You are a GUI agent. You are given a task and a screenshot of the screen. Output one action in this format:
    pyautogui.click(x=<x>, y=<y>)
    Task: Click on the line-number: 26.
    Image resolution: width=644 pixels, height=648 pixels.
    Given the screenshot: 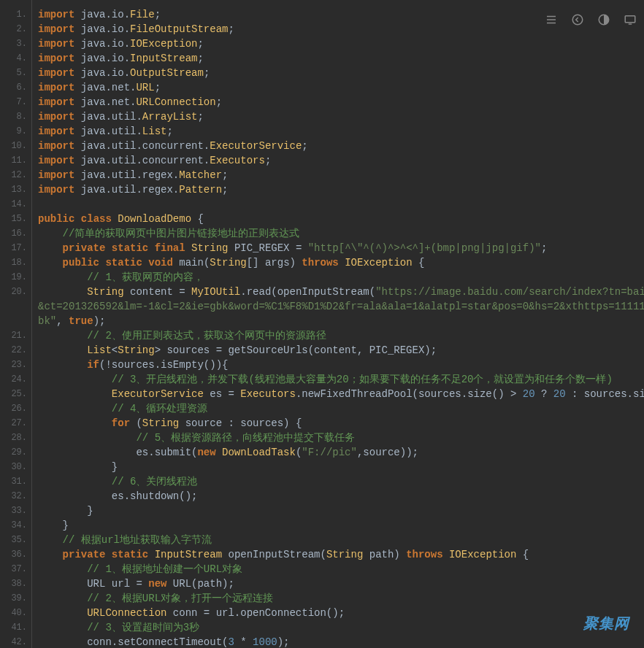 What is the action you would take?
    pyautogui.click(x=15, y=409)
    